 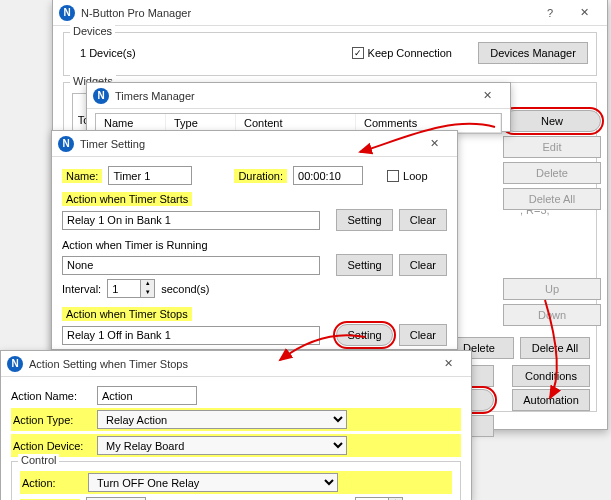 I want to click on timer-setting-titlebar: N Timer Setting ✕, so click(x=254, y=144).